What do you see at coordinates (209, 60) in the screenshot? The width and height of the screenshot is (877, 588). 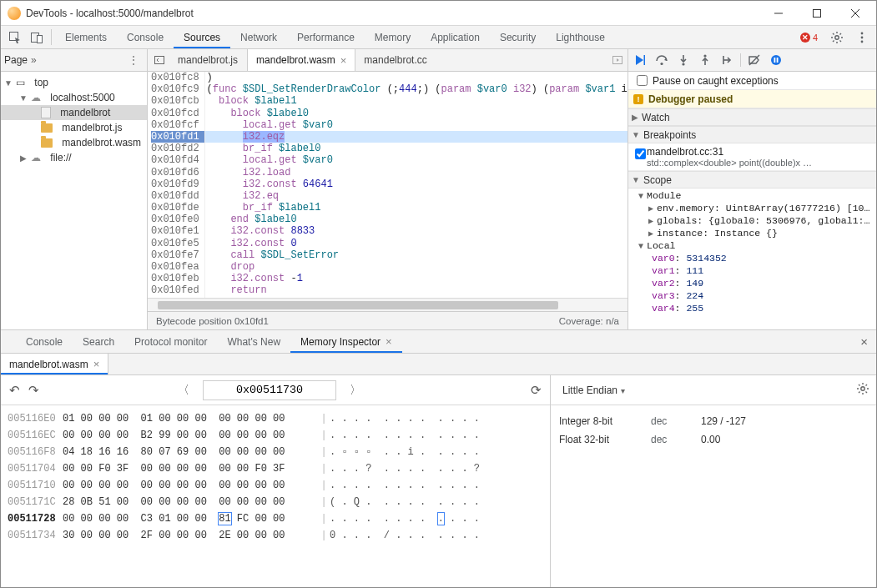 I see `file-tab-mandelbrot-js: mandelbrot.js` at bounding box center [209, 60].